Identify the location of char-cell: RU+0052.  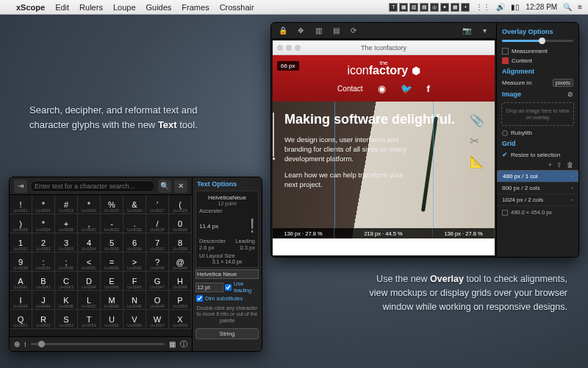
(44, 319).